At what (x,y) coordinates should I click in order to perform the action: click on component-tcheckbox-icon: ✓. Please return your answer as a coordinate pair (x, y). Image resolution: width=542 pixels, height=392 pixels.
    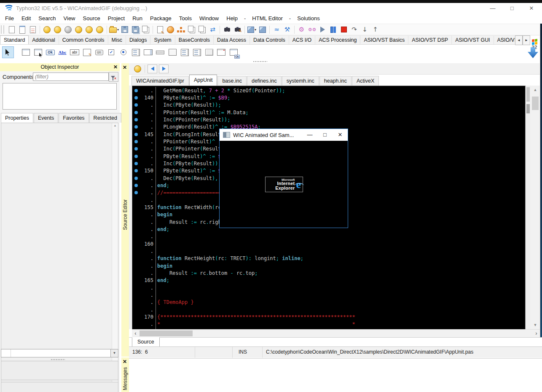
    Looking at the image, I should click on (111, 52).